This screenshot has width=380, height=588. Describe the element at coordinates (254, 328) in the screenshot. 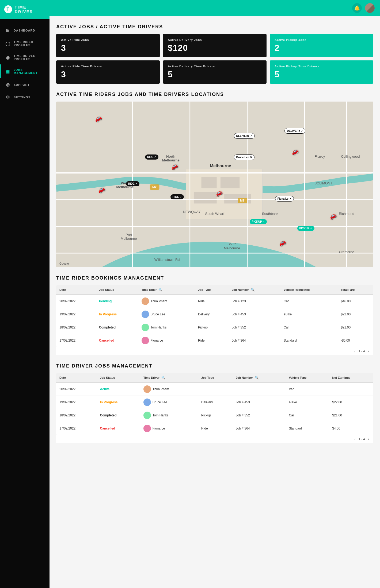

I see `cell-jobnumber: Job # 352` at that location.